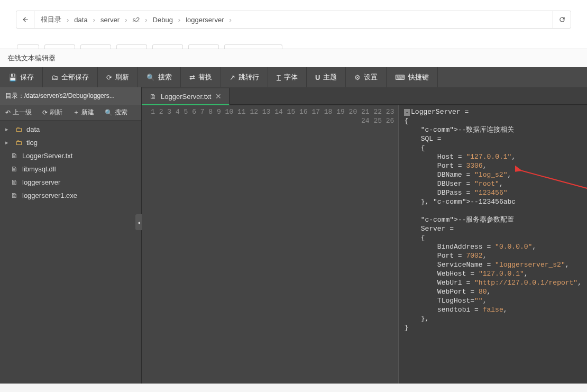 Image resolution: width=587 pixels, height=392 pixels. What do you see at coordinates (116, 112) in the screenshot?
I see `sidebar-search-button: 🔍搜索` at bounding box center [116, 112].